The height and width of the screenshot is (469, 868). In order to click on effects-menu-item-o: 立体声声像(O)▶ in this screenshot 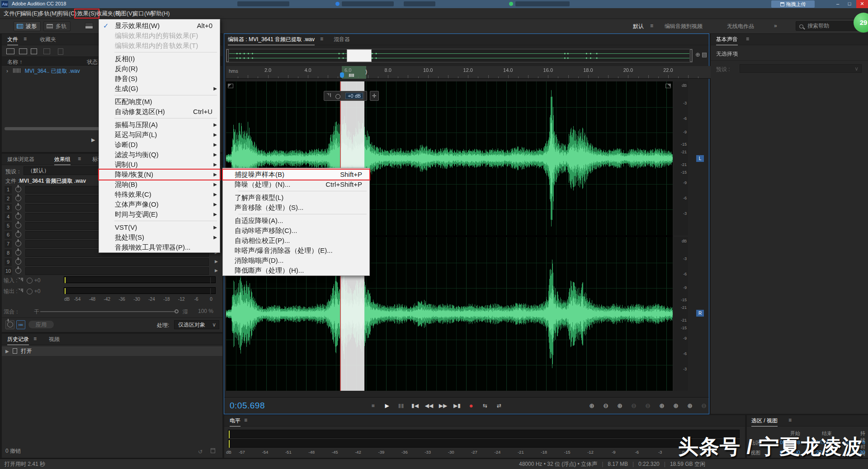, I will do `click(159, 204)`.